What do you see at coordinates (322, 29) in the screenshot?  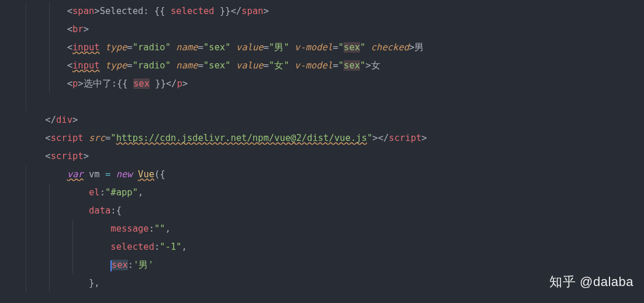 I see `code-line: <br>` at bounding box center [322, 29].